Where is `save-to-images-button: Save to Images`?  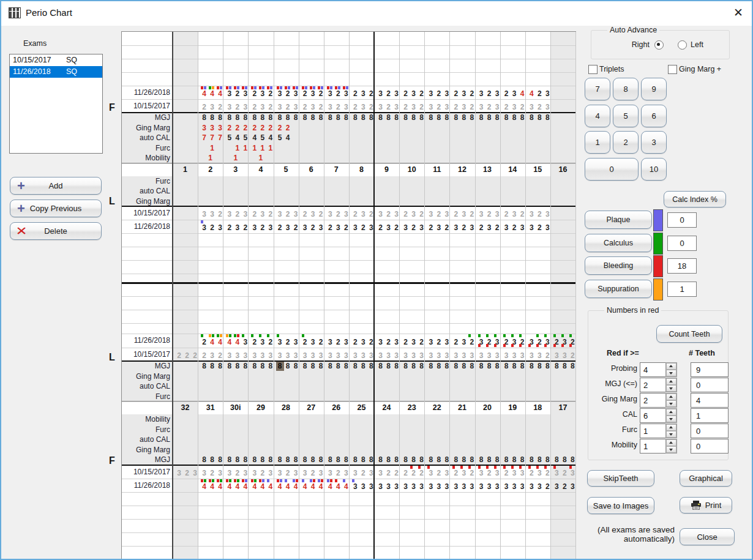 save-to-images-button: Save to Images is located at coordinates (621, 506).